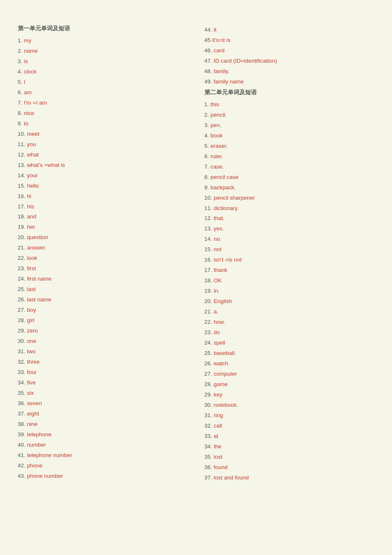  Describe the element at coordinates (290, 374) in the screenshot. I see `list-item: 27. computer` at that location.